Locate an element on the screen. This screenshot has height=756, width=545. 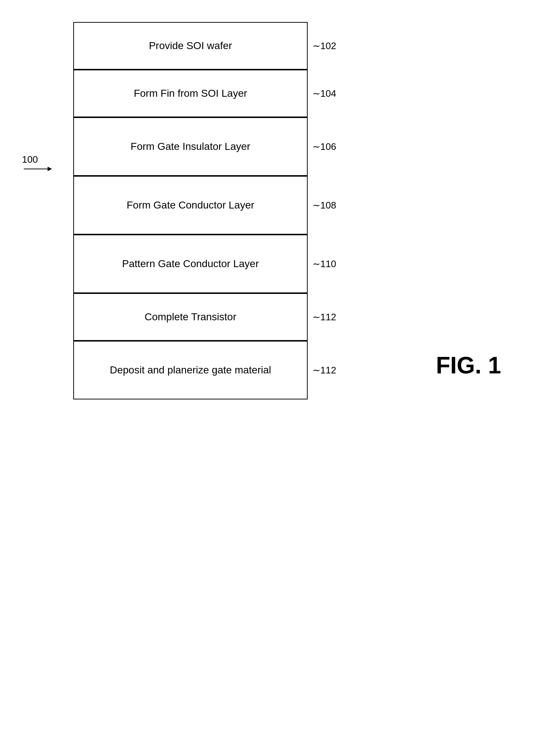
box-label: Provide SOI wafer is located at coordinates (190, 46).